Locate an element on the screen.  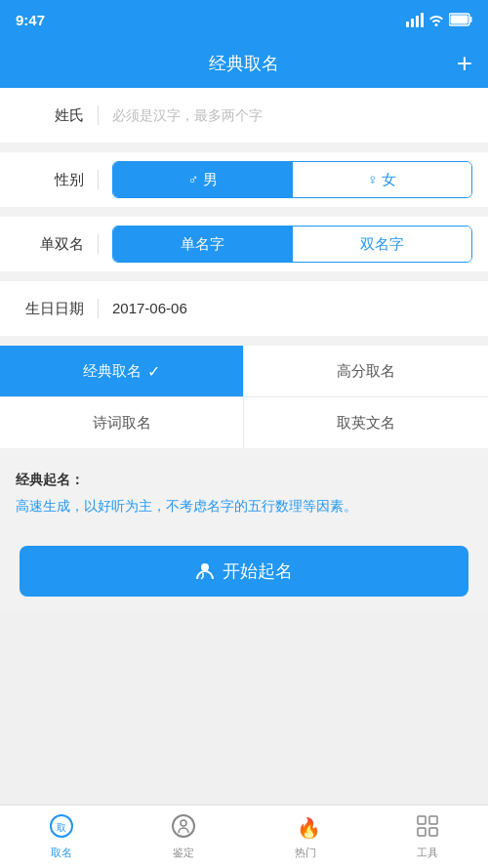
gender-label: 性别 is located at coordinates (50, 180).